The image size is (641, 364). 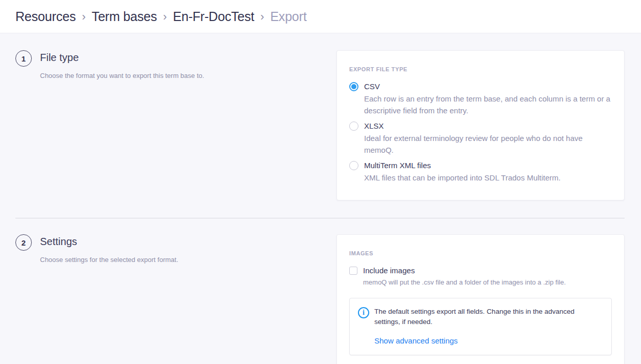 I want to click on include-images-description: memoQ will put the .csv file and a folde…, so click(x=465, y=282).